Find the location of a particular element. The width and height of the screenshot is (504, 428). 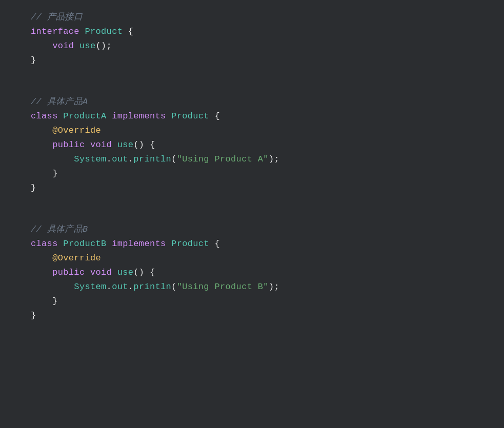

code-line: void use(); is located at coordinates (268, 46).